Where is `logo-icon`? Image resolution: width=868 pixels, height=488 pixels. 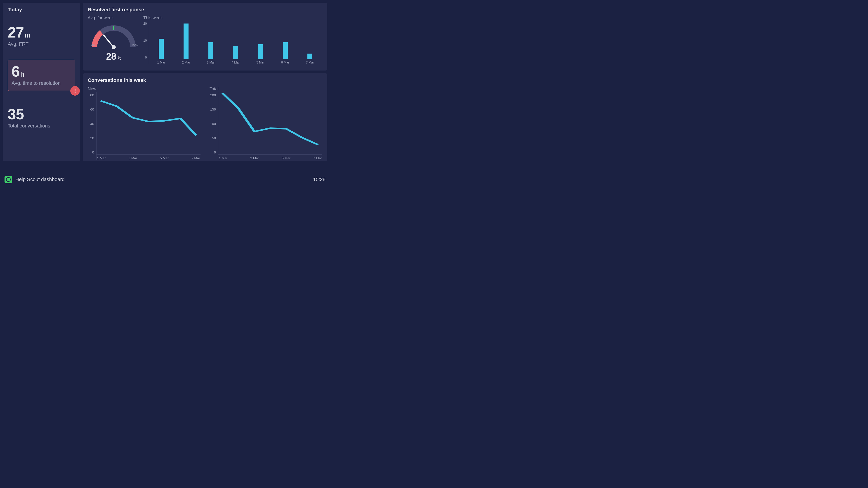
logo-icon is located at coordinates (8, 179).